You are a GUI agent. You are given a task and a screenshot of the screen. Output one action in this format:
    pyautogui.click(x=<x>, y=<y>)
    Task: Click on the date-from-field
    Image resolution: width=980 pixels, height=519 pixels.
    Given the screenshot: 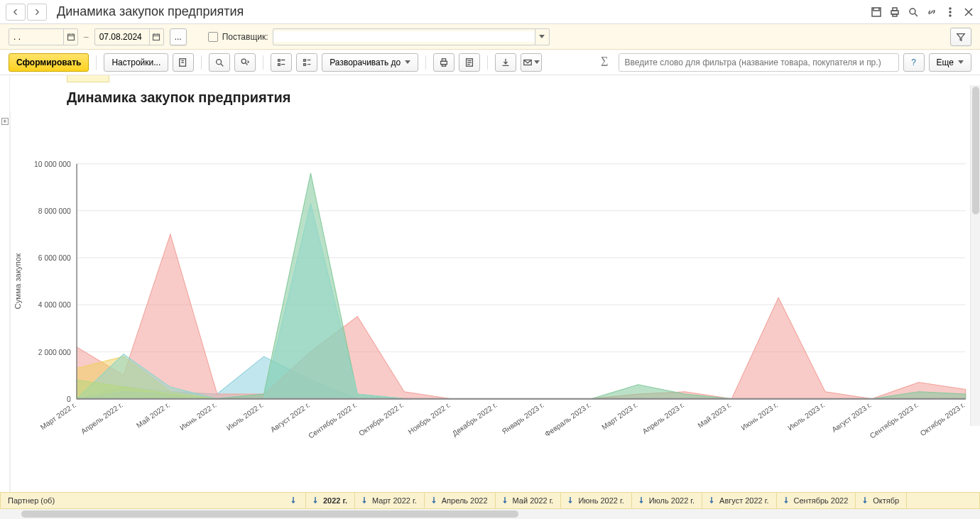 What is the action you would take?
    pyautogui.click(x=43, y=37)
    